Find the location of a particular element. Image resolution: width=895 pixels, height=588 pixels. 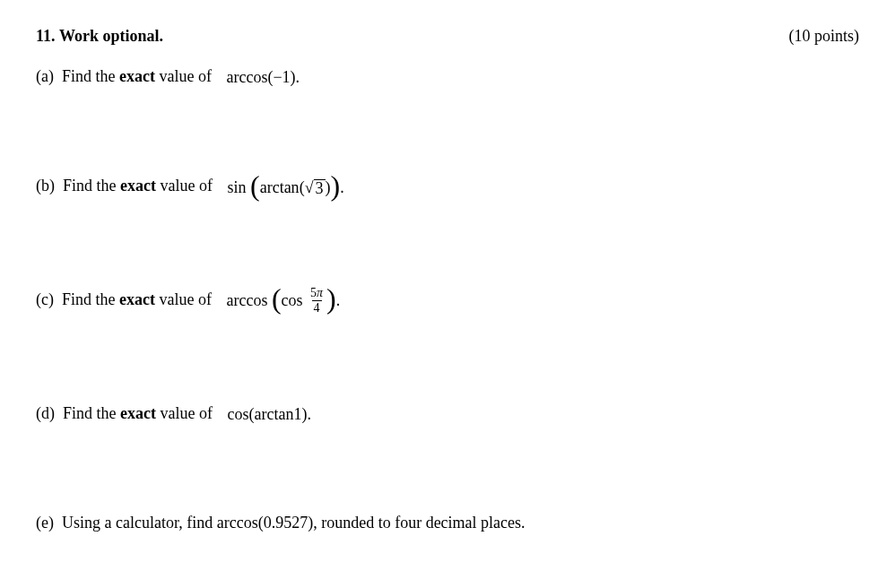

part-c-inner-fn: cos is located at coordinates (292, 301).